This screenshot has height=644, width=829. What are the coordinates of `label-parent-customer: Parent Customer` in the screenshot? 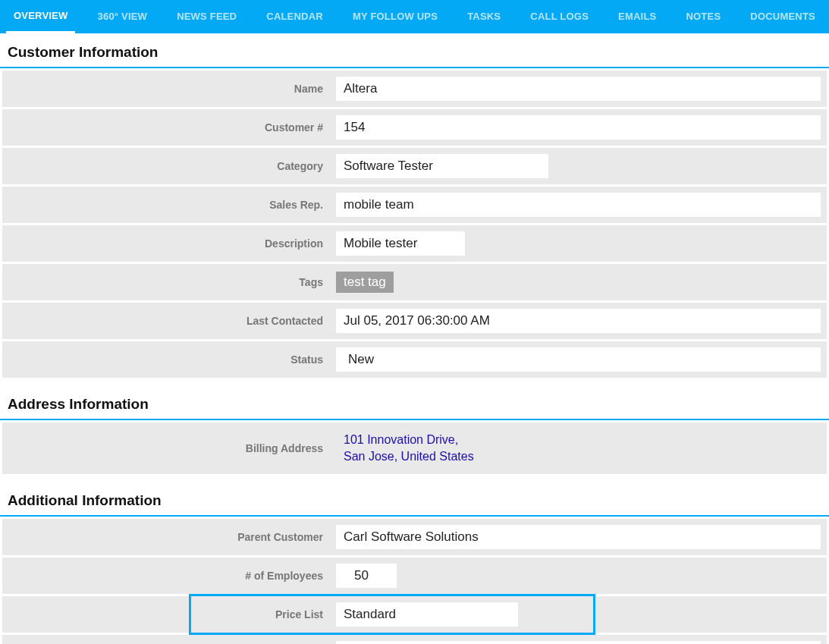 It's located at (168, 537).